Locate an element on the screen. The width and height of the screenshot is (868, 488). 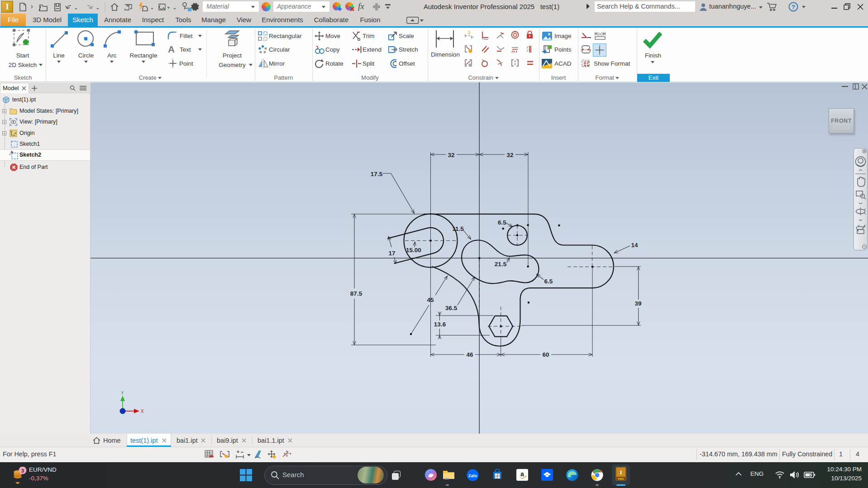
svg-text: 11.5 is located at coordinates (458, 229).